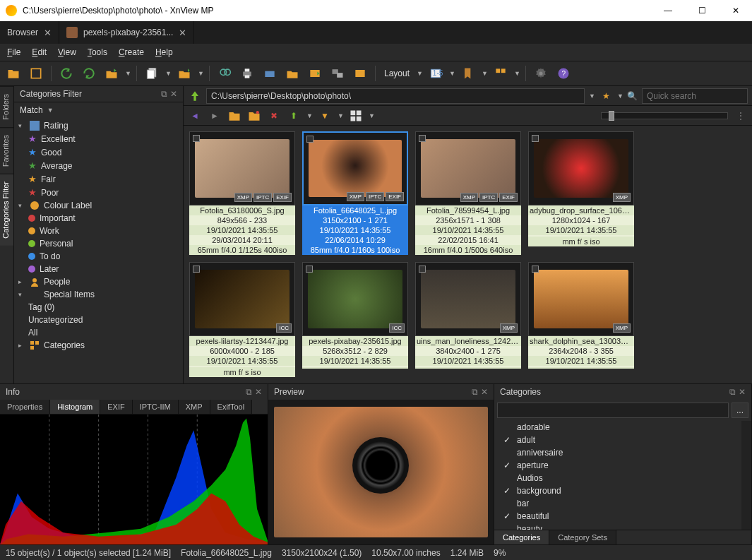 Image resolution: width=752 pixels, height=560 pixels. What do you see at coordinates (164, 52) in the screenshot?
I see `menu-help: Help` at bounding box center [164, 52].